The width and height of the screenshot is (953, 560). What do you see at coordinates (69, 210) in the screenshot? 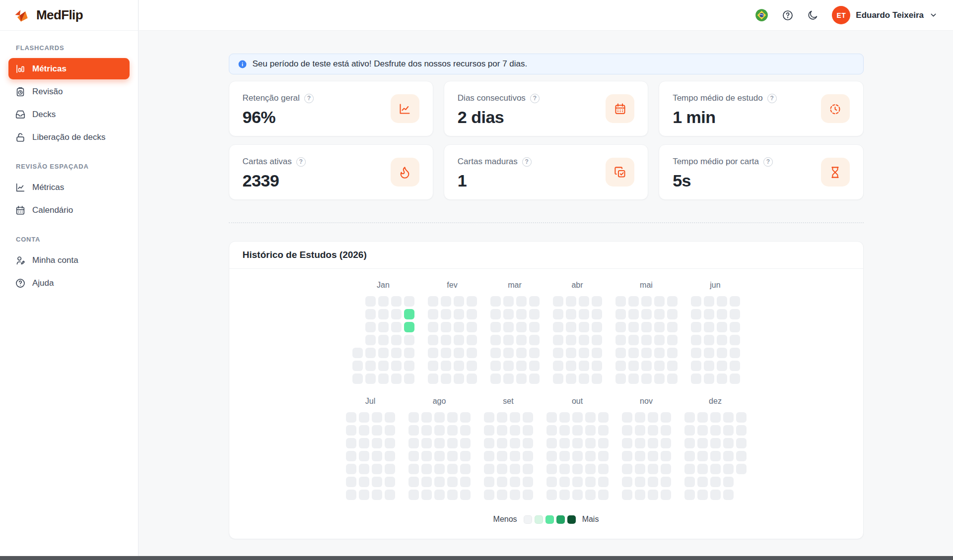
I see `sidebar-item-calendário: Calendário` at bounding box center [69, 210].